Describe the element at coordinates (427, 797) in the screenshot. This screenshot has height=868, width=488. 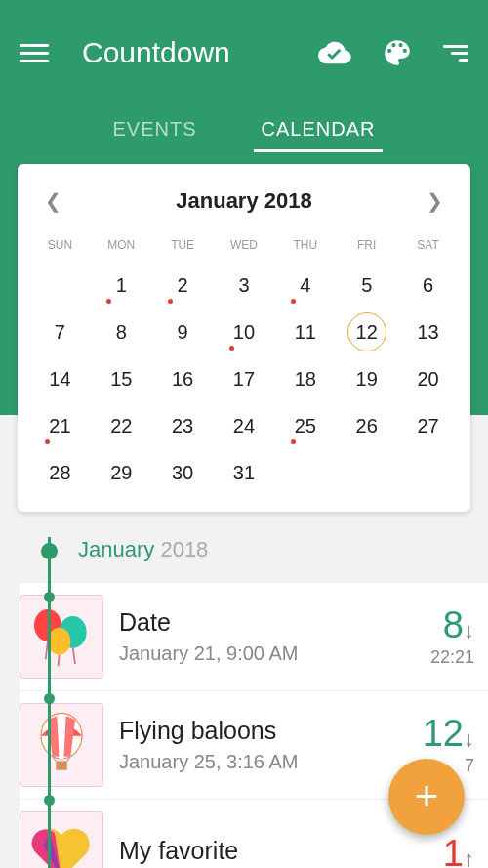
I see `add-event-fab: +` at that location.